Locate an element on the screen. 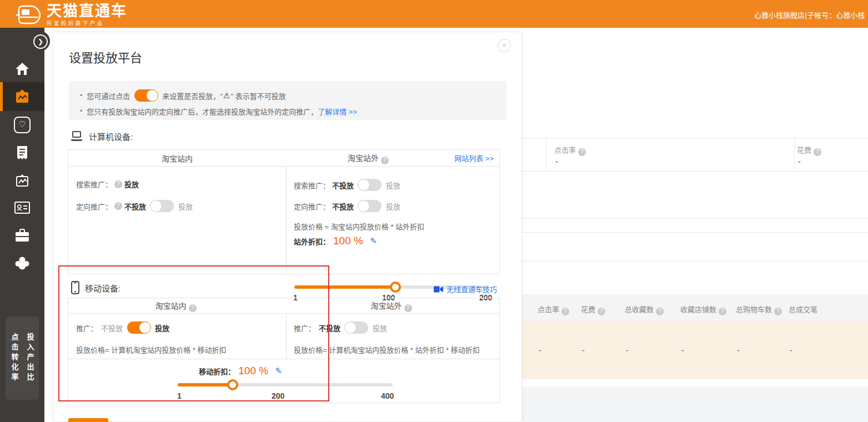 Image resolution: width=868 pixels, height=422 pixels. wireless-tips-link: 无线直通车技巧 is located at coordinates (472, 289).